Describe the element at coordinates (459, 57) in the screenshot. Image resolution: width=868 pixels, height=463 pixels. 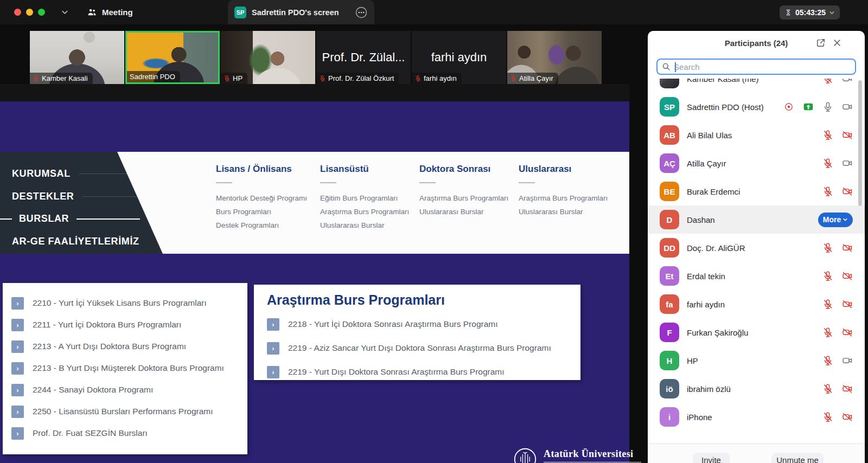
I see `video-tile: farhi aydınfarhi aydın` at that location.